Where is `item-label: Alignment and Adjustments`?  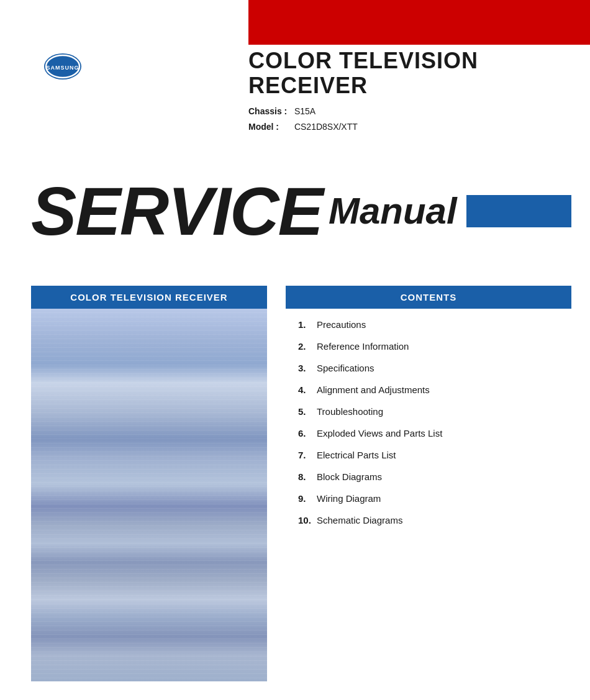 item-label: Alignment and Adjustments is located at coordinates (373, 390).